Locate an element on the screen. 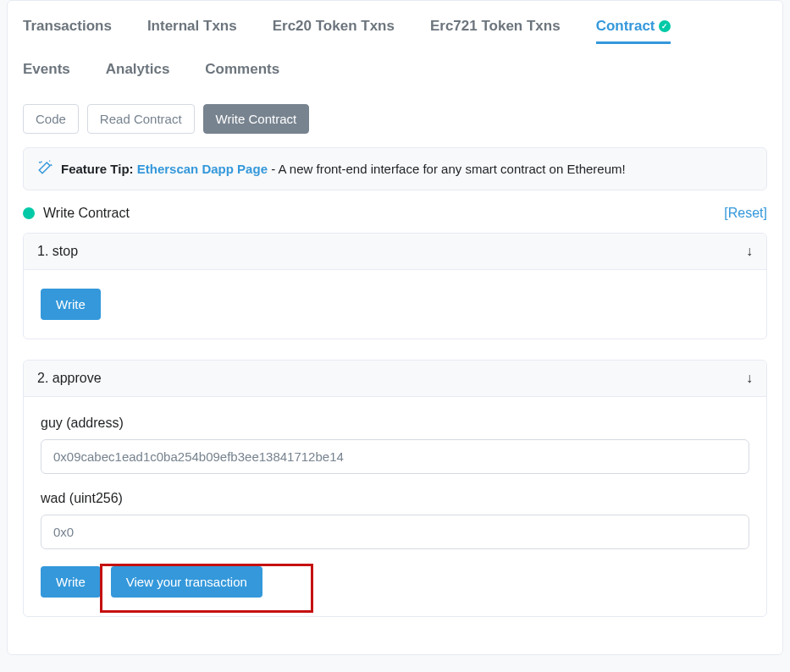  tip-lead: Feature Tip: is located at coordinates (99, 169).